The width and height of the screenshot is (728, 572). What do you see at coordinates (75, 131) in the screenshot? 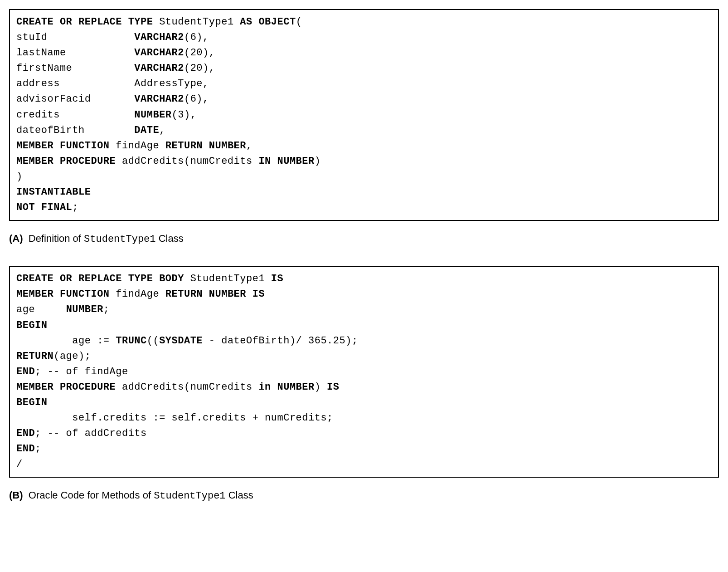
I see `code-token: dateofBirth` at bounding box center [75, 131].